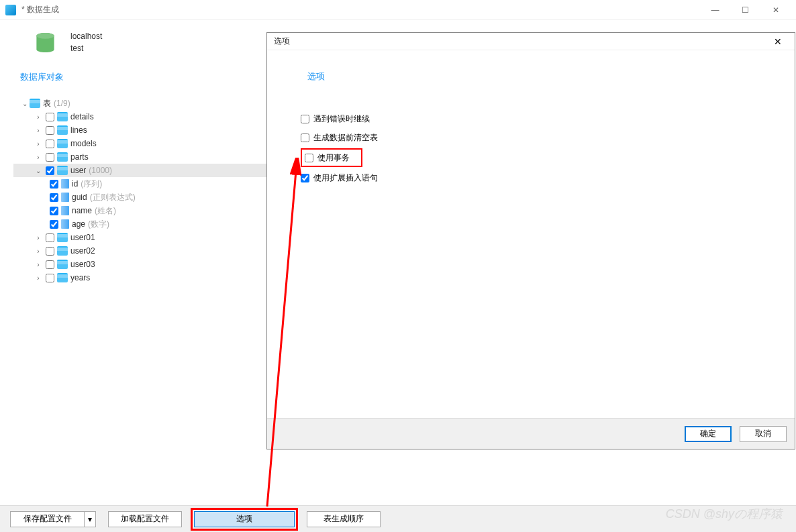 This screenshot has height=532, width=796. What do you see at coordinates (346, 178) in the screenshot?
I see `option-label: 使用扩展插入语句` at bounding box center [346, 178].